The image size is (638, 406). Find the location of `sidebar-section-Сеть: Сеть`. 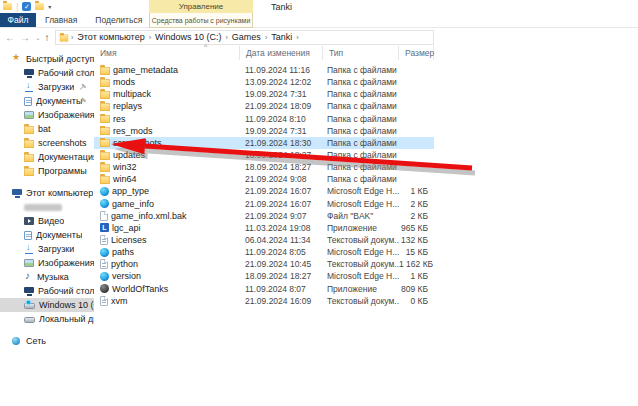

sidebar-section-Сеть: Сеть is located at coordinates (47, 341).